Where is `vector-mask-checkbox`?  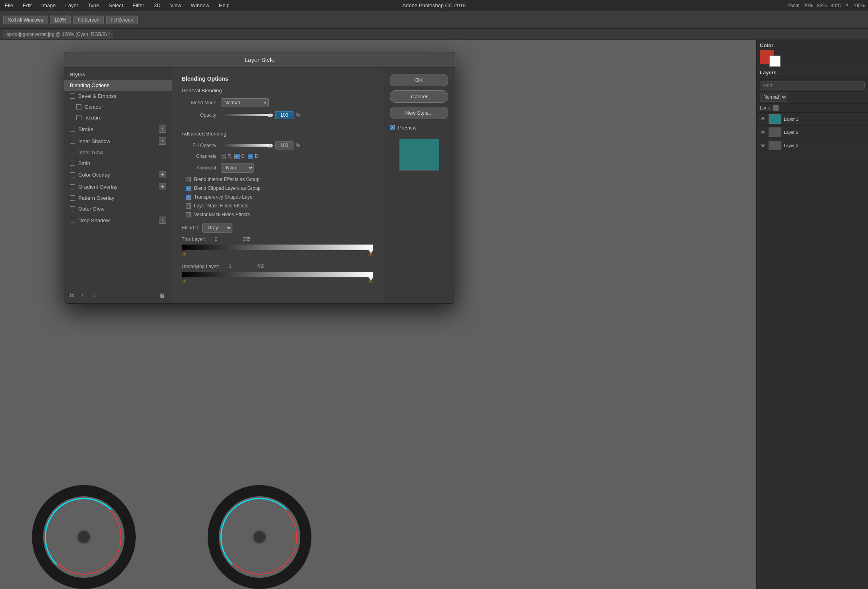 vector-mask-checkbox is located at coordinates (188, 215).